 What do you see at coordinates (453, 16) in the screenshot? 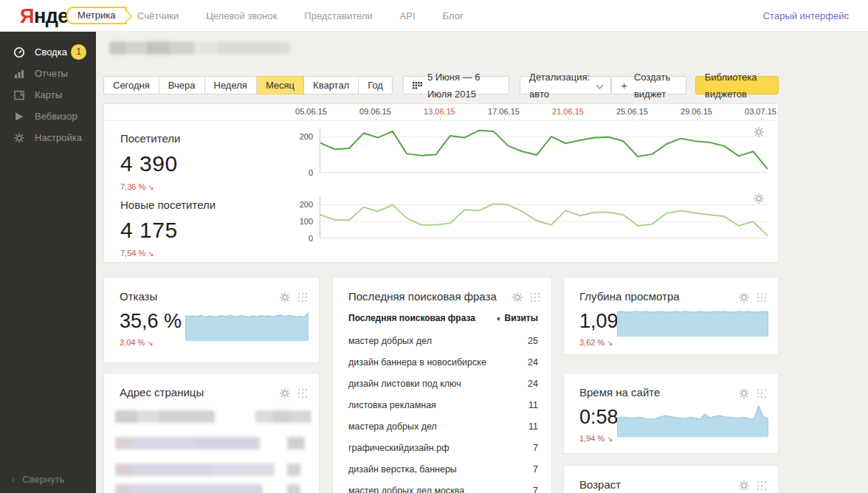
I see `nav-item-blog: Блог` at bounding box center [453, 16].